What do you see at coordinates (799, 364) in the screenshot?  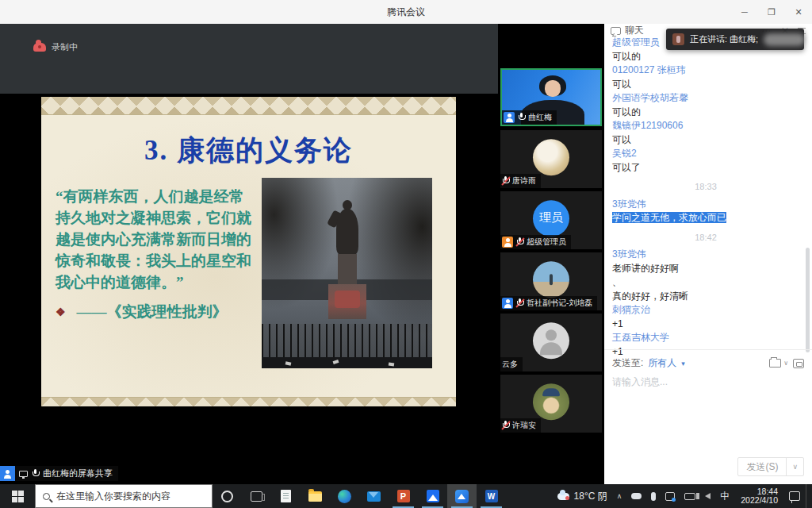 I see `screenshot-icon` at bounding box center [799, 364].